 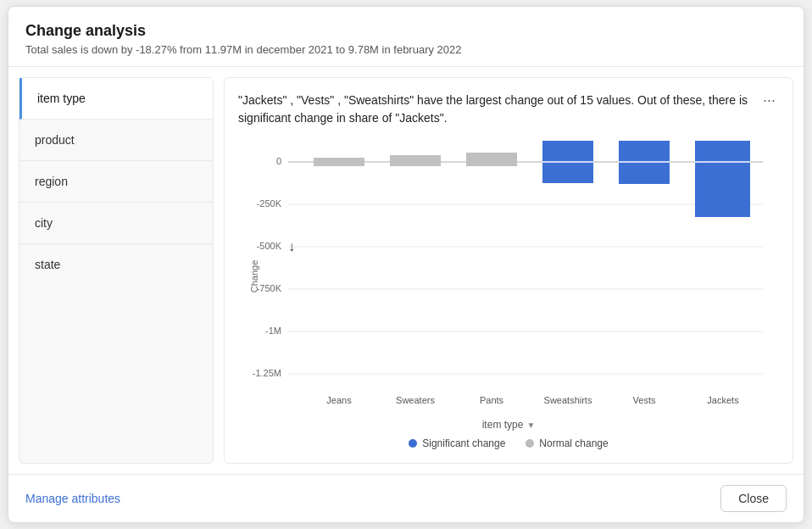 What do you see at coordinates (339, 400) in the screenshot?
I see `svg-text: Jeans` at bounding box center [339, 400].